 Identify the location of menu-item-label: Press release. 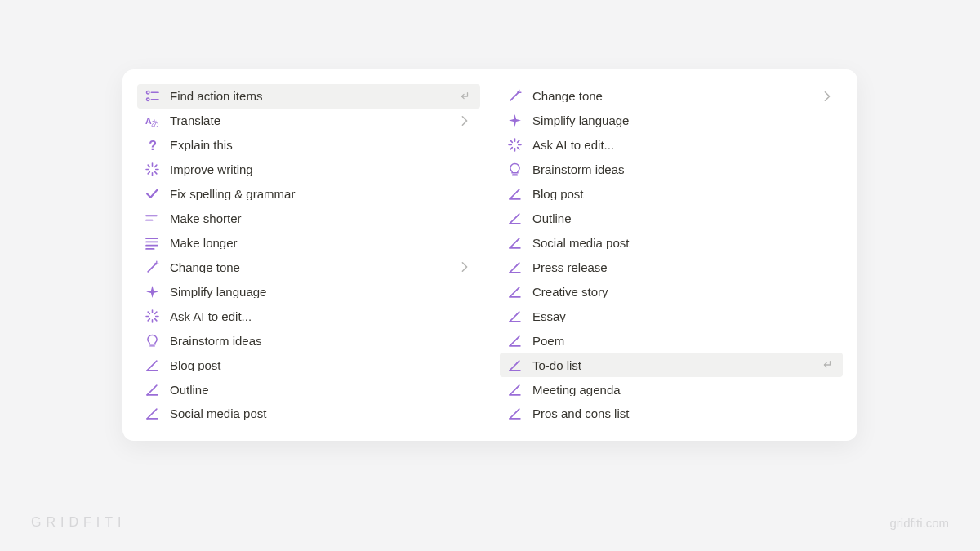
(684, 268).